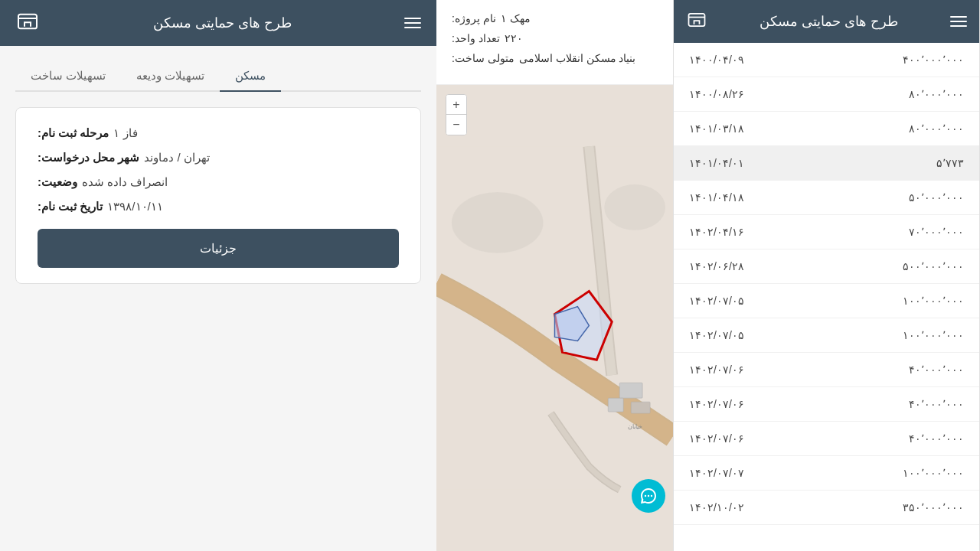 The height and width of the screenshot is (551, 980). I want to click on field-label: وضعیت:, so click(57, 182).